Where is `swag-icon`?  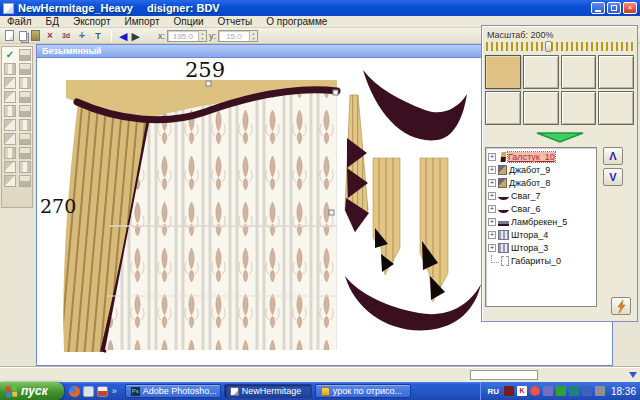 swag-icon is located at coordinates (504, 196).